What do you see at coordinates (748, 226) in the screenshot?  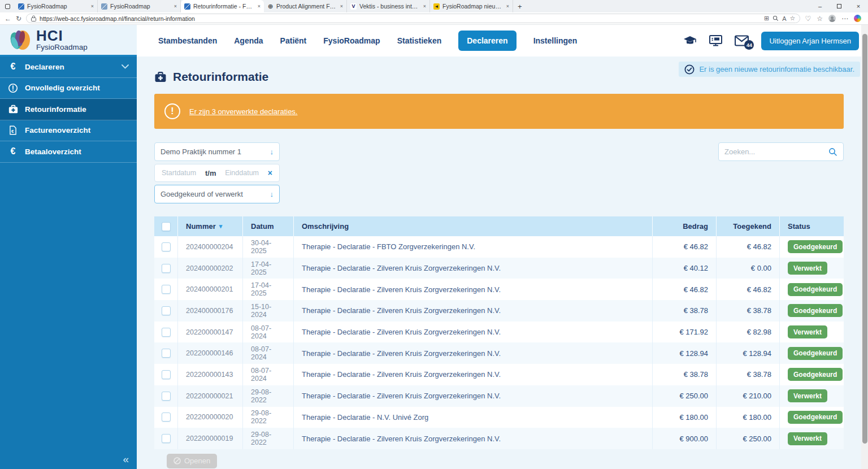 I see `column-header-toegekend: Toegekend` at bounding box center [748, 226].